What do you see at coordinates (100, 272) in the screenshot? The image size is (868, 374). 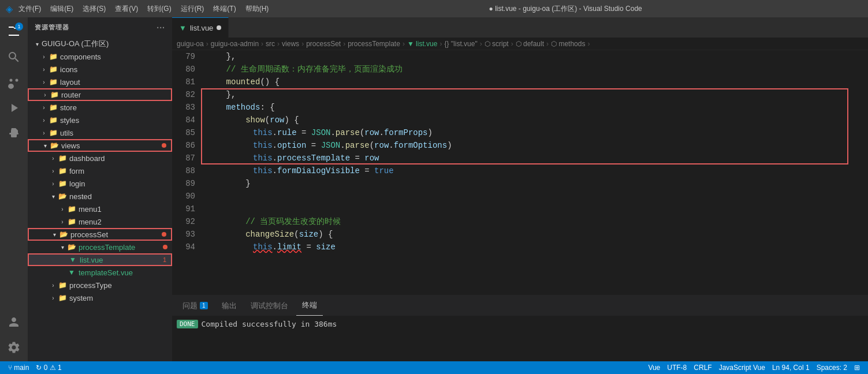 I see `sidebar-item-templatesetvue: ▼ templateSet.vue` at bounding box center [100, 272].